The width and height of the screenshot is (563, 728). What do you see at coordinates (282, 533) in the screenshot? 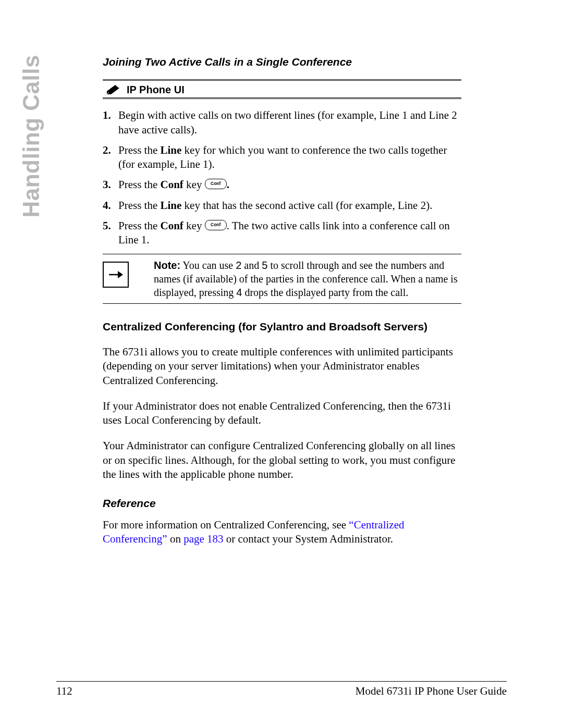
I see `reference-paragraph: For more information on Centralized Conf…` at bounding box center [282, 533].